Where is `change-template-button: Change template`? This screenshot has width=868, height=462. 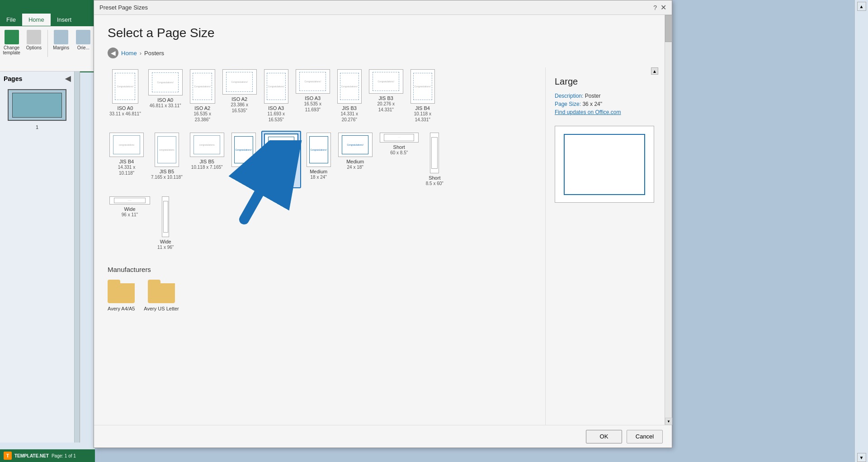
change-template-button: Change template is located at coordinates (12, 43).